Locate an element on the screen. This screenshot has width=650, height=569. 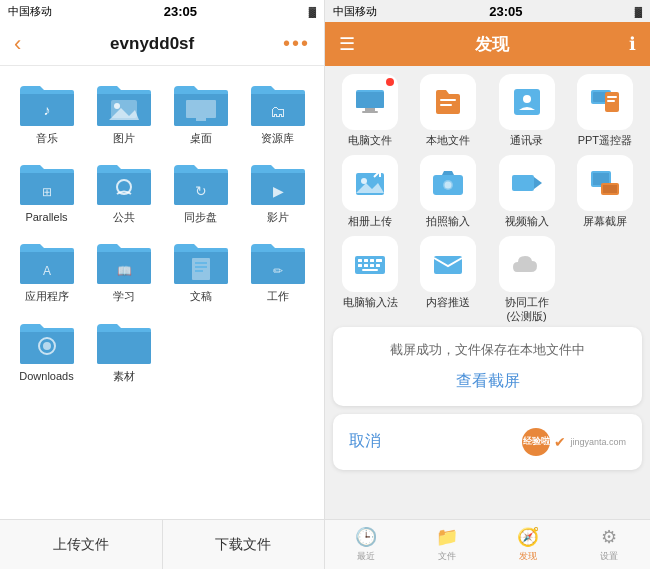
folder-parallels-icon: ⊞ is located at coordinates (47, 184).